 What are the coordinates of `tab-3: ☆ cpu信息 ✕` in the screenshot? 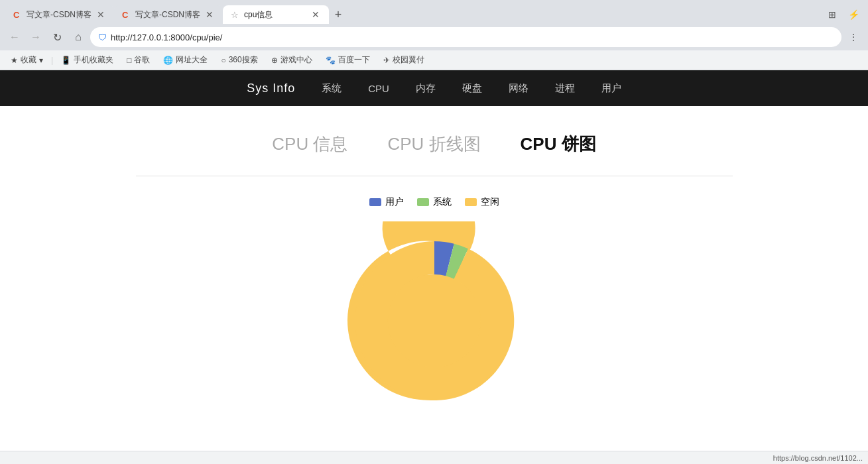 It's located at (276, 15).